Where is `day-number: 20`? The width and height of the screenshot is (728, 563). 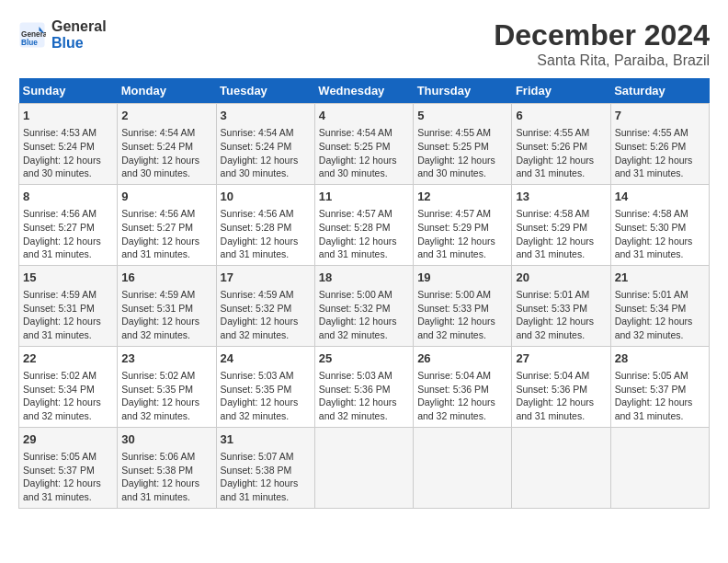
day-number: 20 is located at coordinates (561, 278).